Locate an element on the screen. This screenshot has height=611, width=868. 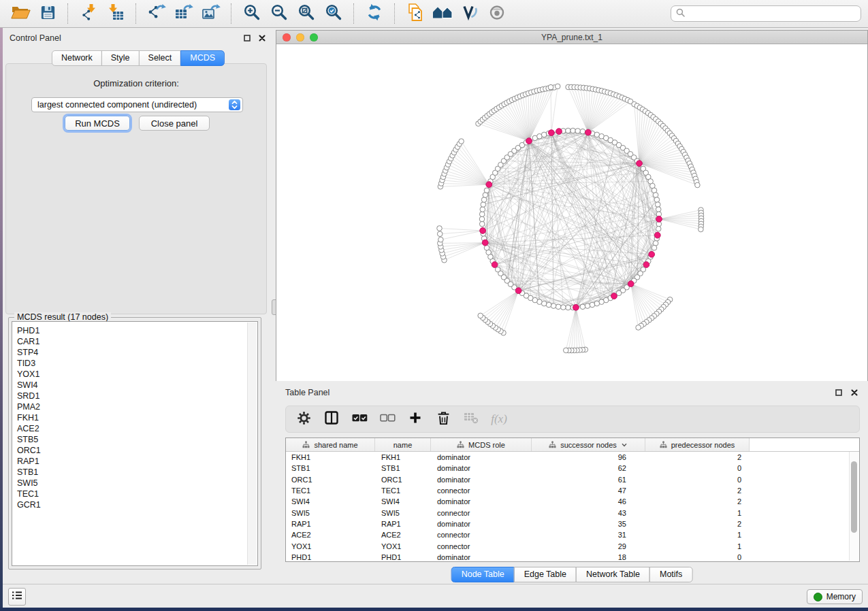
table-scrollbar-thumb is located at coordinates (854, 497).